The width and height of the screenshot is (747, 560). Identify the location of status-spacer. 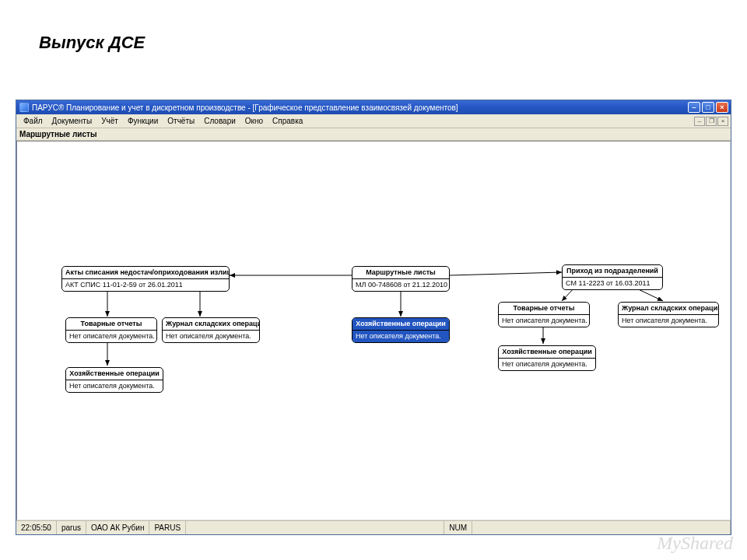
(315, 527).